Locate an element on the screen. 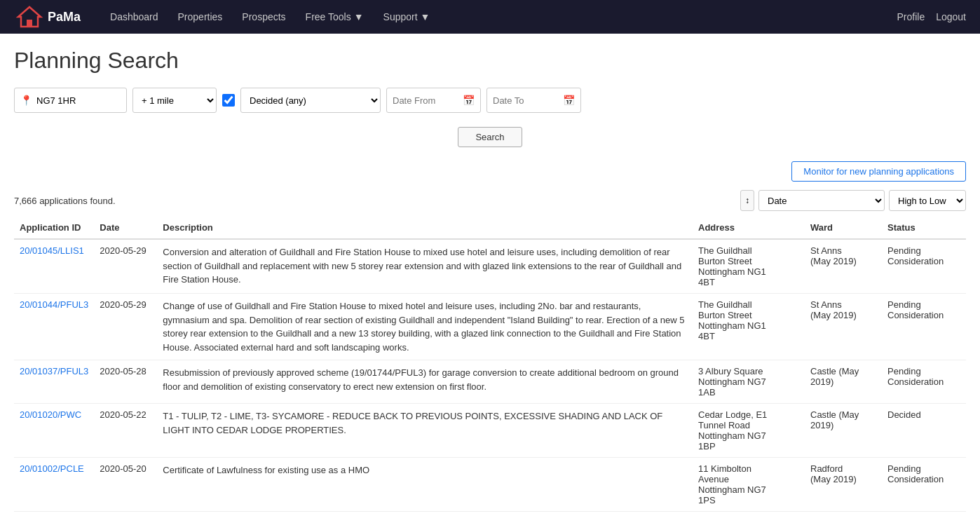 This screenshot has height=530, width=980. location-pin-icon: 📍 is located at coordinates (27, 100).